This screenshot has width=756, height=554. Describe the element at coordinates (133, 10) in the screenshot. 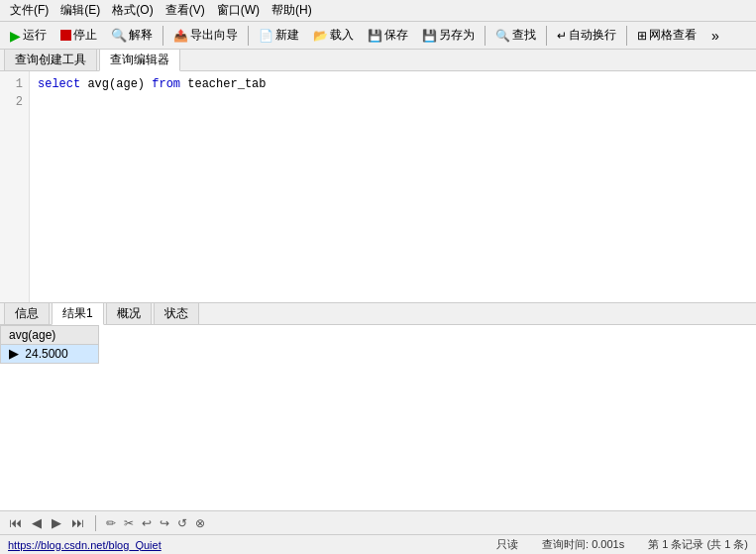

I see `menu-format: 格式(O)` at that location.